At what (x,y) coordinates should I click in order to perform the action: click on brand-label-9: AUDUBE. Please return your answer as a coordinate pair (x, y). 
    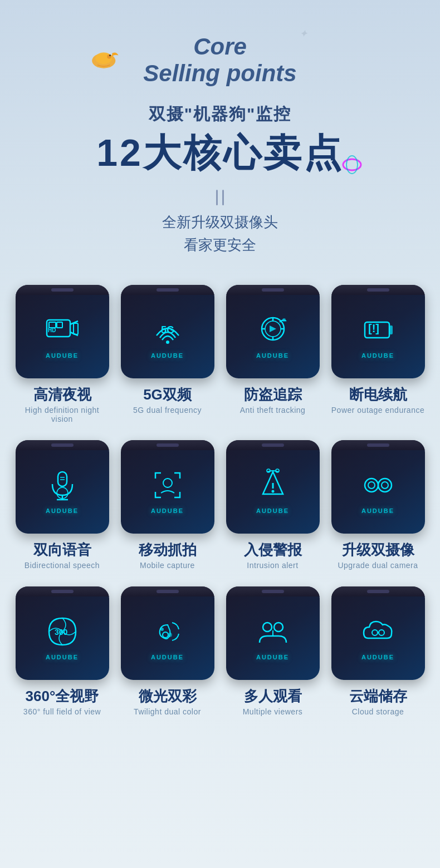
    Looking at the image, I should click on (62, 657).